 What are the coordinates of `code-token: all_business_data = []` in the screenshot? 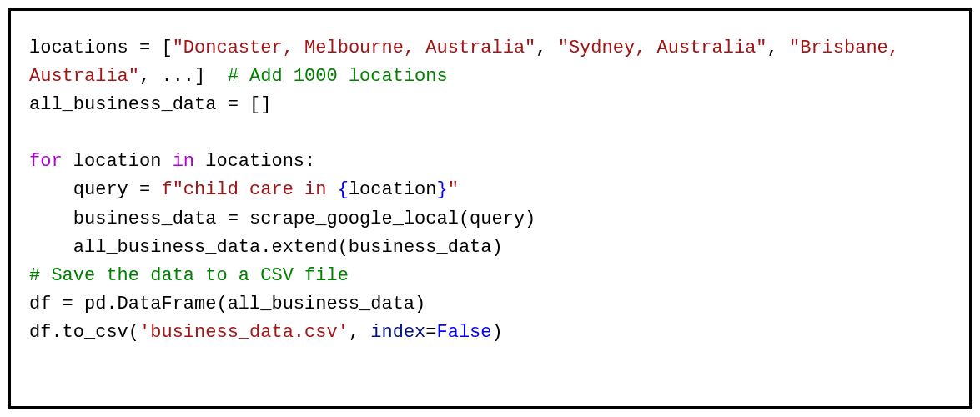 It's located at (150, 105).